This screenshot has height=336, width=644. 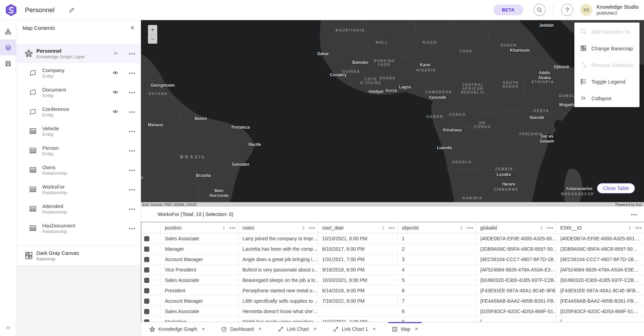 What do you see at coordinates (298, 329) in the screenshot?
I see `tab-label: Link Chart` at bounding box center [298, 329].